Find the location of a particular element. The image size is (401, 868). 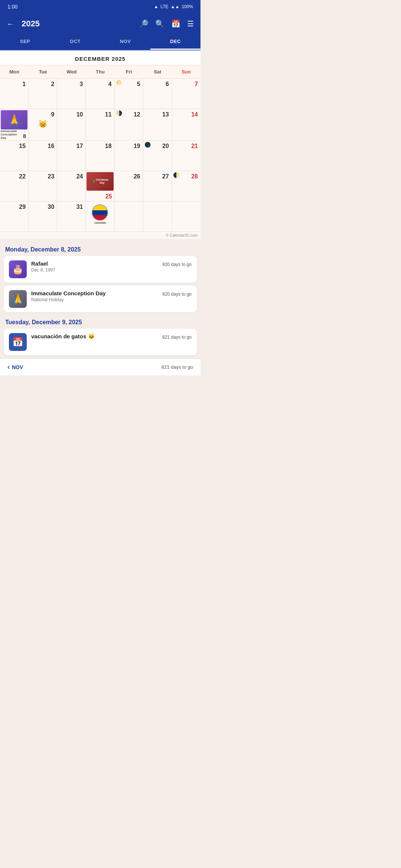

immaculate-title: Immaculate Conception Day is located at coordinates (94, 293).